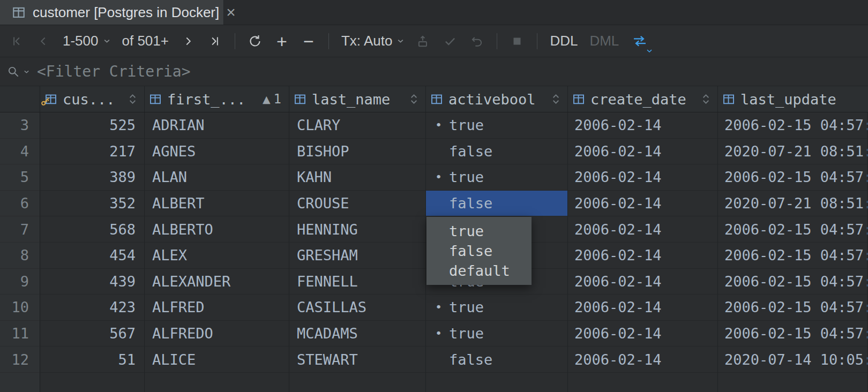  What do you see at coordinates (309, 41) in the screenshot?
I see `delete-row-button: −` at bounding box center [309, 41].